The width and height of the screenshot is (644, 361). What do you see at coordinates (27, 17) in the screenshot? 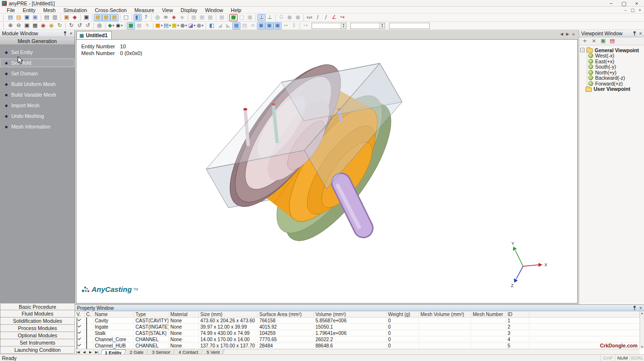
I see `save-model-icon: ▣` at bounding box center [27, 17].